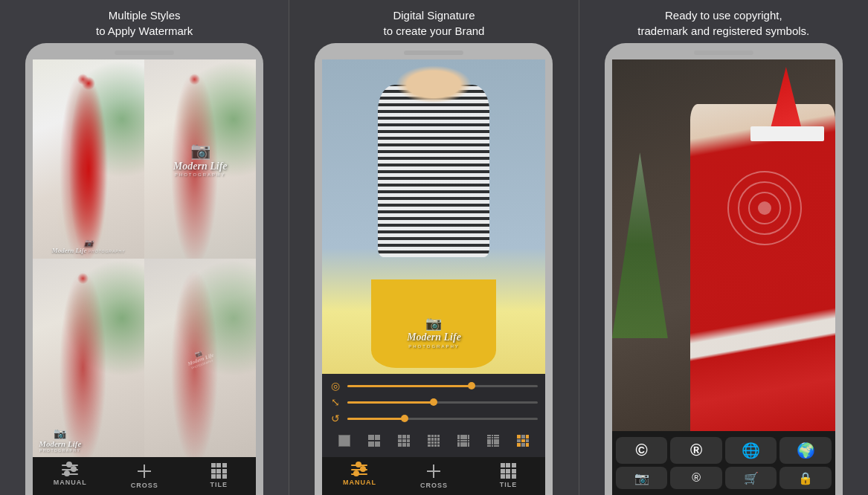 This screenshot has width=868, height=495. Describe the element at coordinates (523, 441) in the screenshot. I see `style-diagonal` at that location.